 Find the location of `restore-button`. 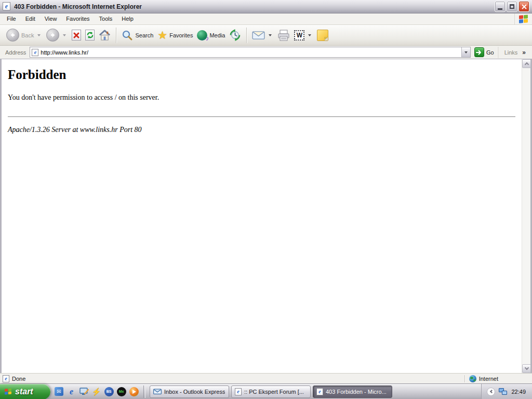

restore-button is located at coordinates (512, 6).